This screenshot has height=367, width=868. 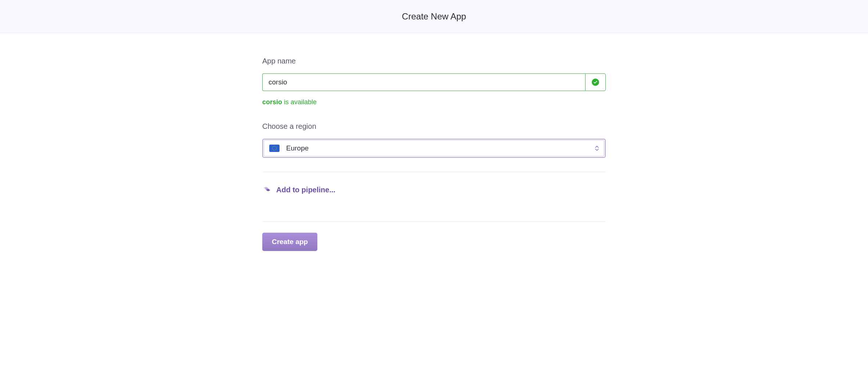 I want to click on app-name-field-group: App name corsio is available, so click(x=434, y=81).